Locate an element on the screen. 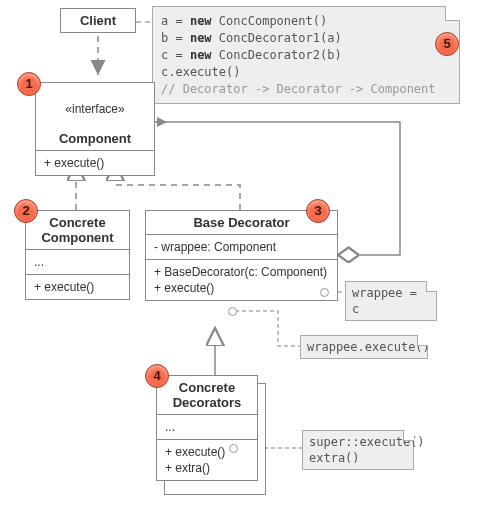  badge-3: 3 is located at coordinates (318, 211).